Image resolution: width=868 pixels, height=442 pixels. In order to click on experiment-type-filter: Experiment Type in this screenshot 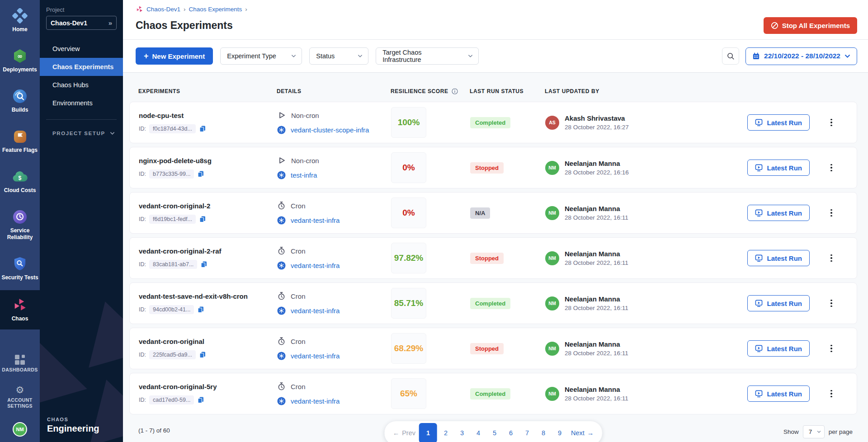, I will do `click(261, 56)`.